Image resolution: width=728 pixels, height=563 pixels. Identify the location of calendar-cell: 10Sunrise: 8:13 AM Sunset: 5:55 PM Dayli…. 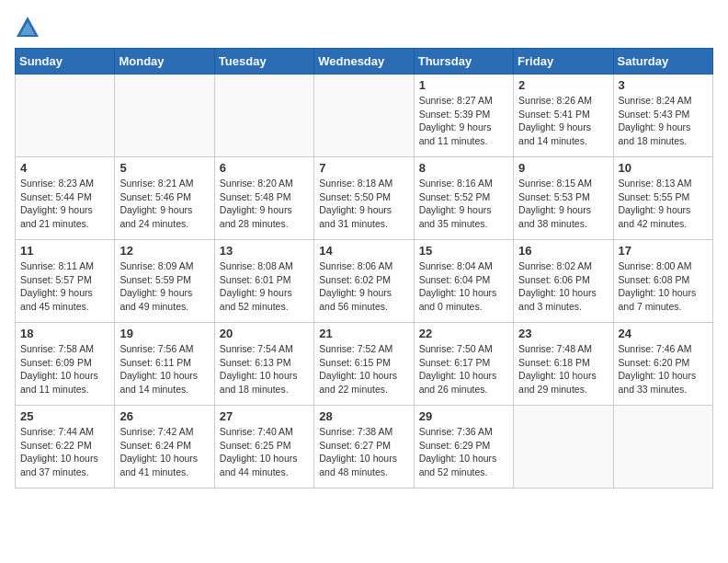
(663, 199).